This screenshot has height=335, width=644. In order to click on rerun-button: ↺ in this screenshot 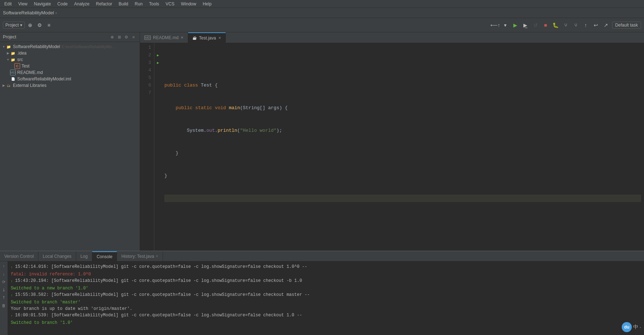, I will do `click(536, 25)`.